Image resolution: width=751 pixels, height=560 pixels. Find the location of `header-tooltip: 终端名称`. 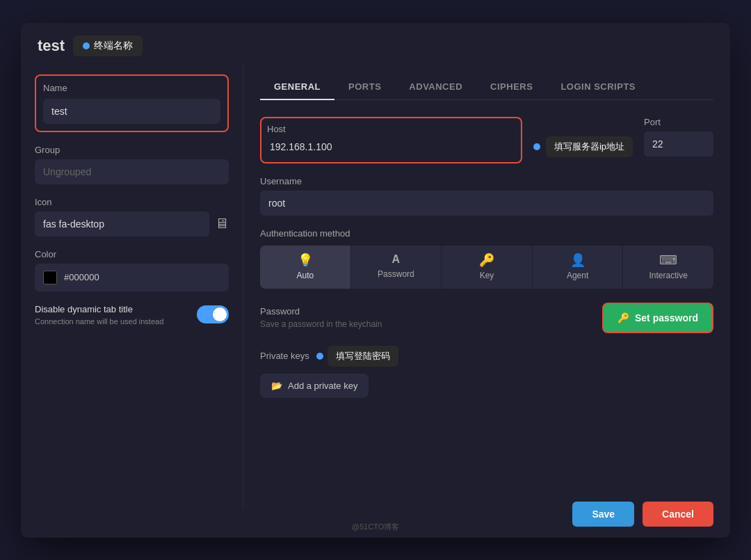

header-tooltip: 终端名称 is located at coordinates (108, 46).